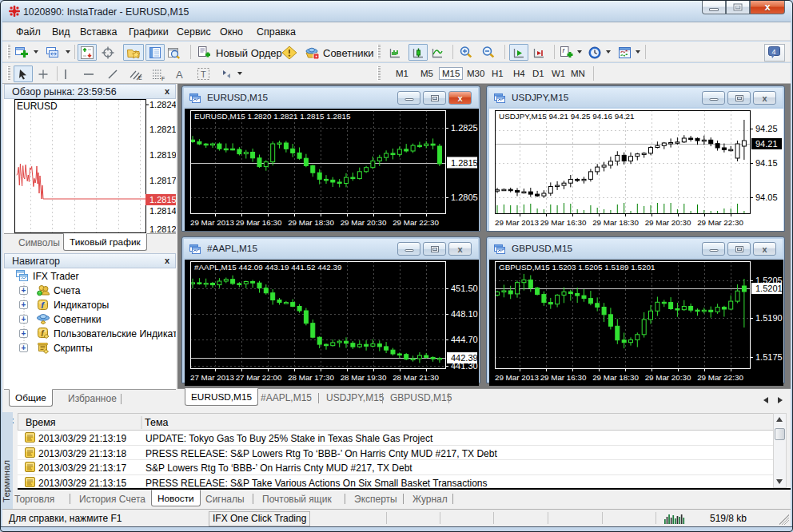 The height and width of the screenshot is (532, 793). Describe the element at coordinates (163, 181) in the screenshot. I see `svg-text: 1.2817` at that location.